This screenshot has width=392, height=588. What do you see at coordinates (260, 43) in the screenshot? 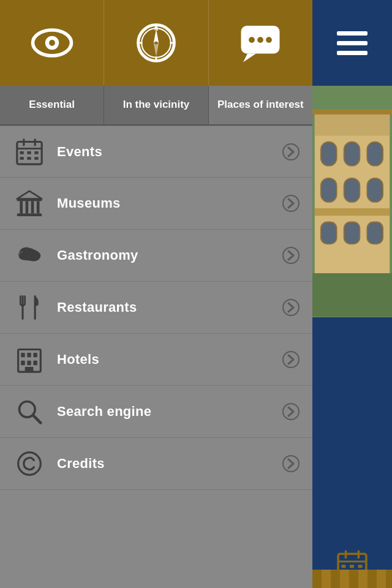
I see `chat-icon` at bounding box center [260, 43].